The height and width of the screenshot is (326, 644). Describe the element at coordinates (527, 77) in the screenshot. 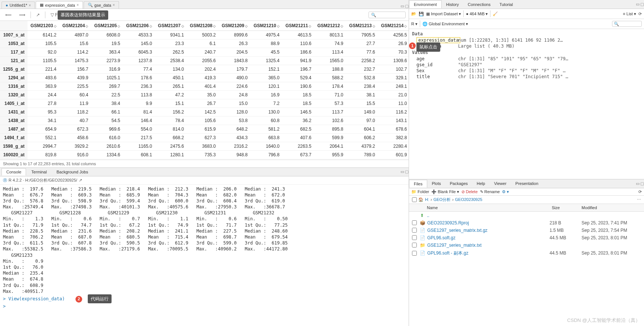

I see `env-item: titlechr [1:31] "Severe 701" "Incipient …` at that location.